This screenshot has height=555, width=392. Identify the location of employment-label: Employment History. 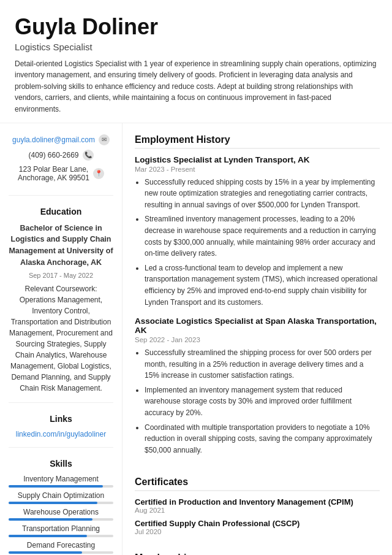
(257, 142).